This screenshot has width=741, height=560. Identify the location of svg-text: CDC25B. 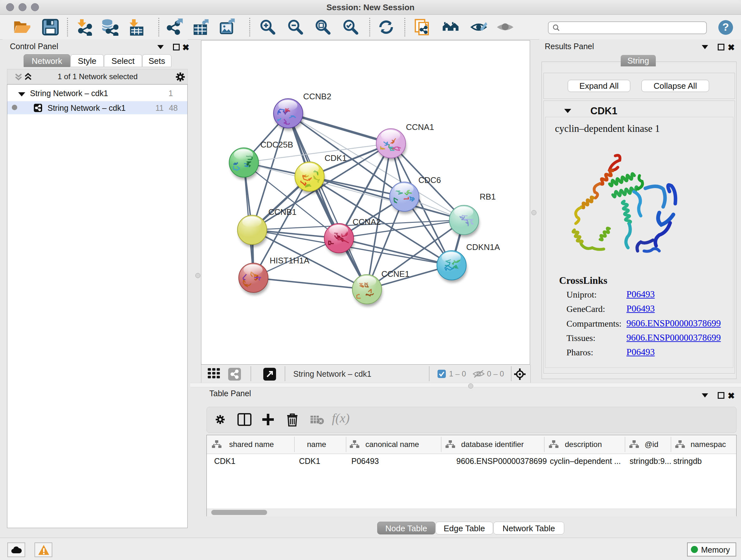
(277, 145).